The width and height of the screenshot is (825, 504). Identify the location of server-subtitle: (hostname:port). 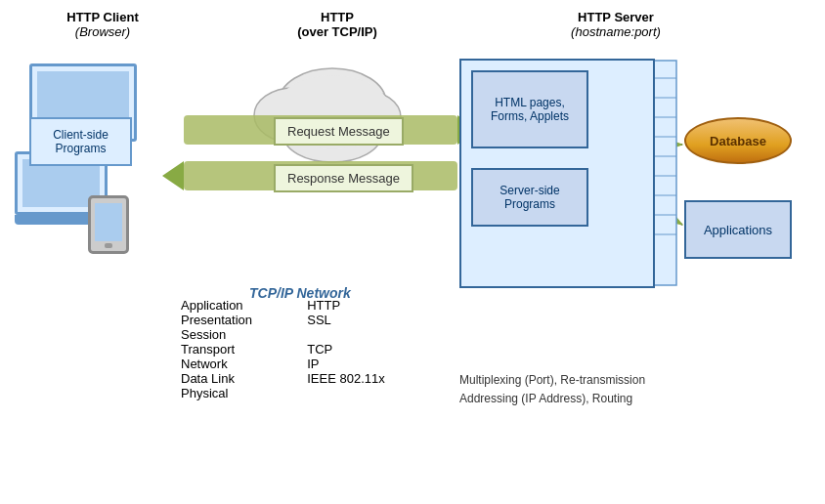
(616, 31).